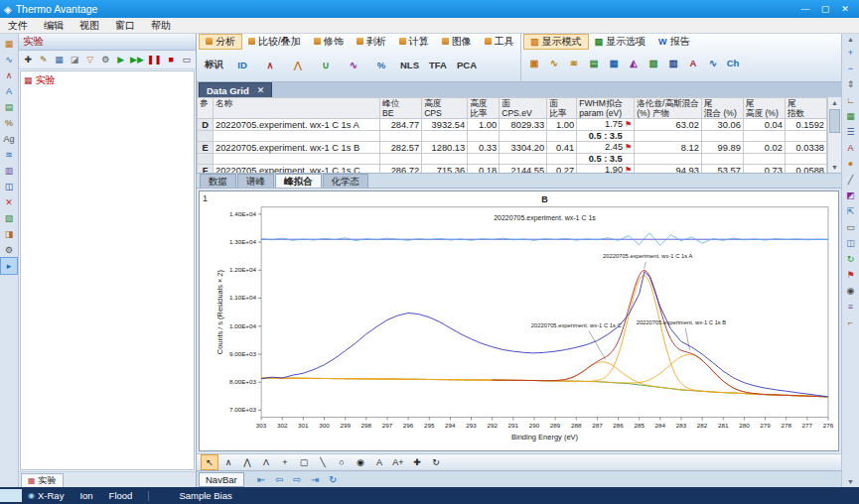 The image size is (859, 504). I want to click on run-all-icon: ▶▶, so click(137, 60).